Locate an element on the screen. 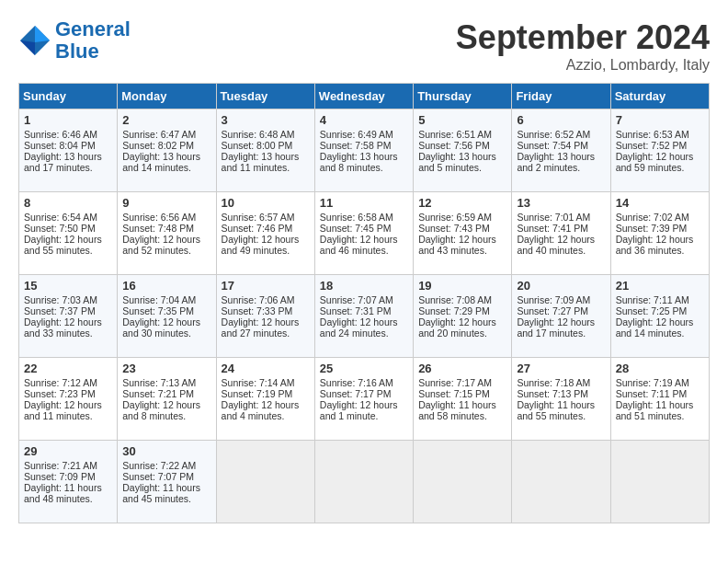  col-monday: Monday is located at coordinates (167, 97).